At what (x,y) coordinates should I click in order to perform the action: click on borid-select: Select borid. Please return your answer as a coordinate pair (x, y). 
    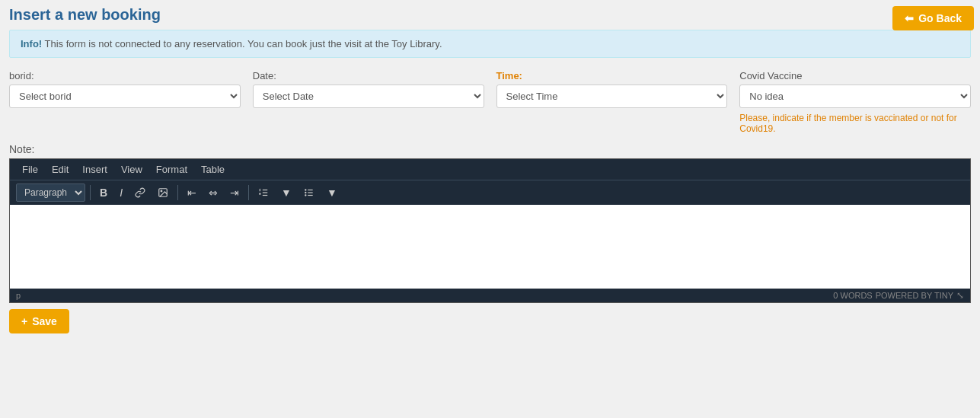
    Looking at the image, I should click on (125, 96).